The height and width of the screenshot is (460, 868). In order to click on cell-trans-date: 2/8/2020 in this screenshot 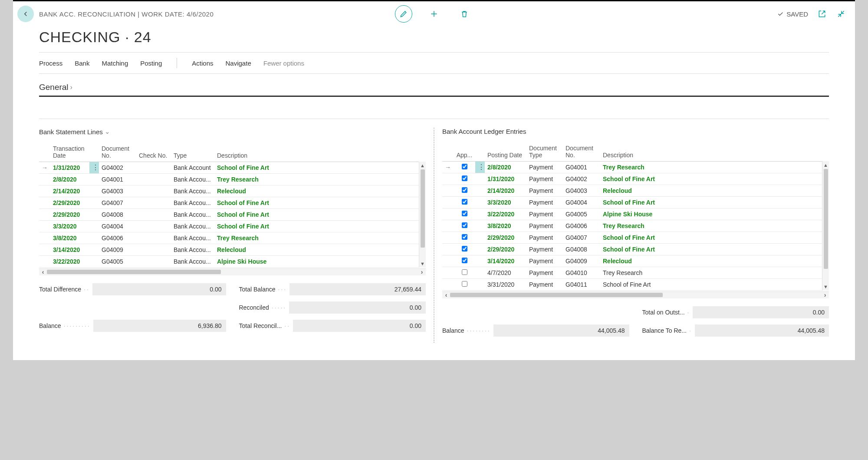, I will do `click(70, 179)`.